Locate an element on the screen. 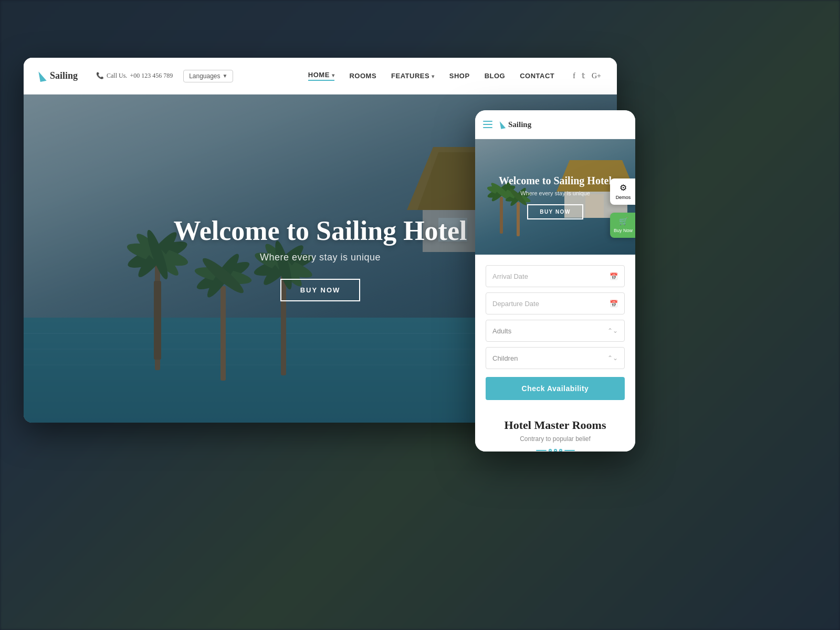 The width and height of the screenshot is (840, 630). phone-label: Call Us. is located at coordinates (117, 76).